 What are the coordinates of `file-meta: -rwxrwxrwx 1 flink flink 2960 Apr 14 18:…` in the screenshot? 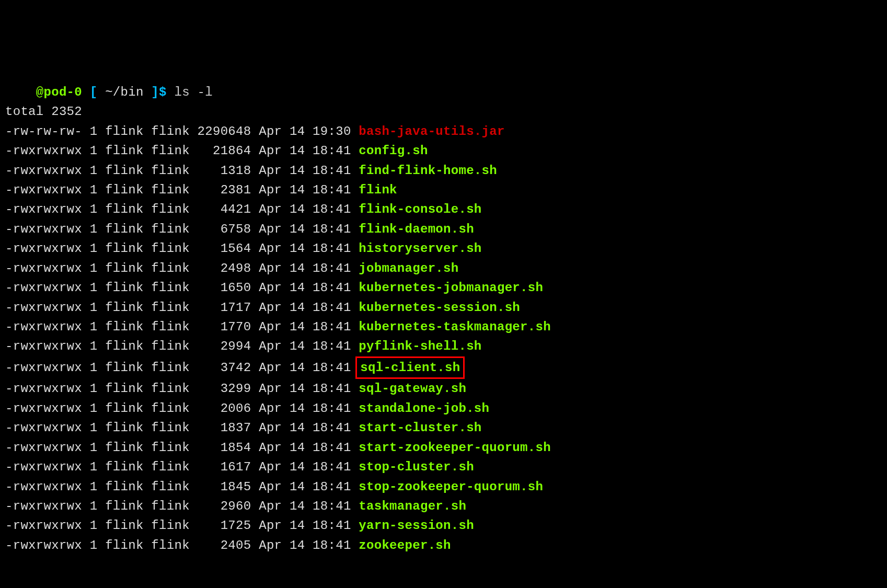 It's located at (182, 506).